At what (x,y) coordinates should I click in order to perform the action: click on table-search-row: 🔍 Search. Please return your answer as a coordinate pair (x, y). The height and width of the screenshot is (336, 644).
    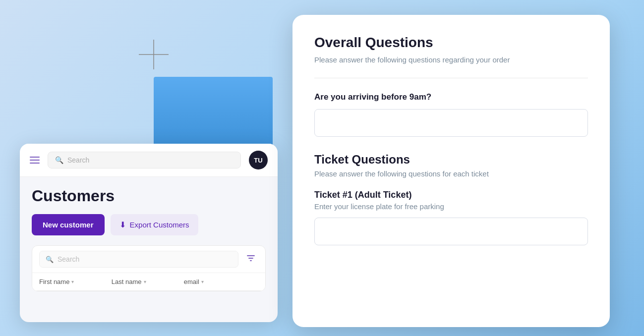
    Looking at the image, I should click on (149, 260).